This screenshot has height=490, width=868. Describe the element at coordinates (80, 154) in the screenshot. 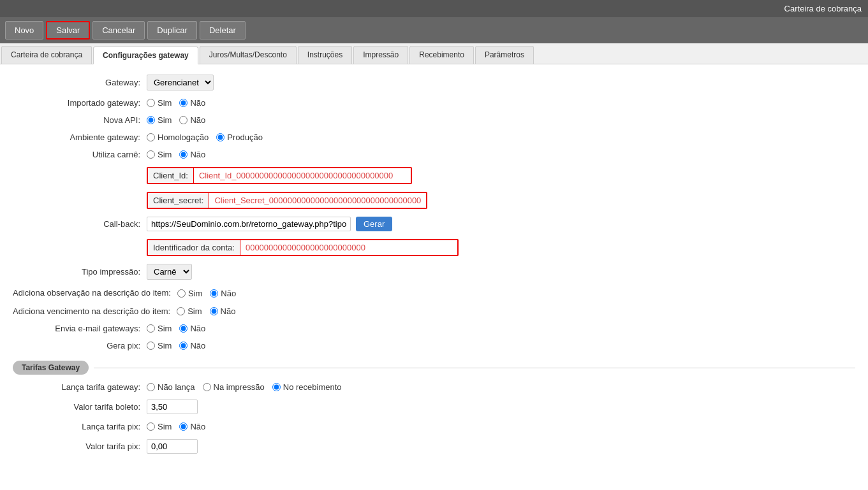

I see `utiliza-carne-label: Utiliza carnê:` at that location.